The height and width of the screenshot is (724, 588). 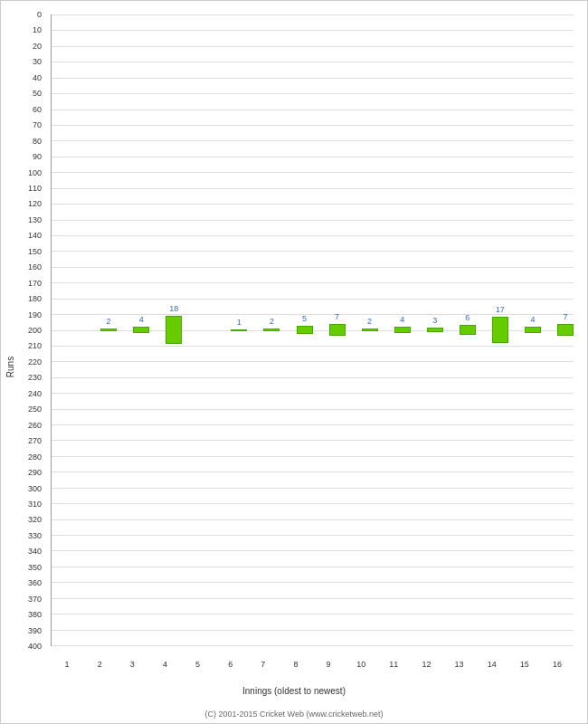 What do you see at coordinates (329, 664) in the screenshot?
I see `x-axis-label: 9` at bounding box center [329, 664].